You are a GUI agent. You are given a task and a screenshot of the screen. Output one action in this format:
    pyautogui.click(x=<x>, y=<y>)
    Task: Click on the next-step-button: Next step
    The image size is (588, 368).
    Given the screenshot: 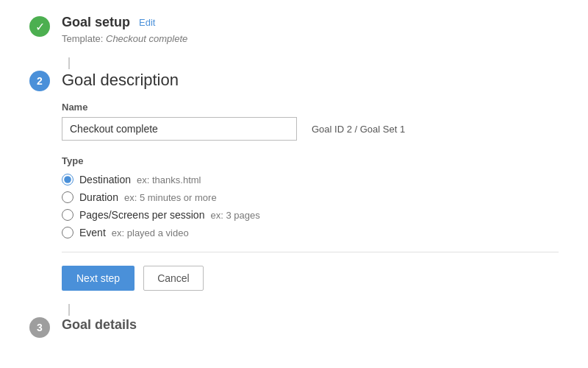 What is the action you would take?
    pyautogui.click(x=98, y=278)
    